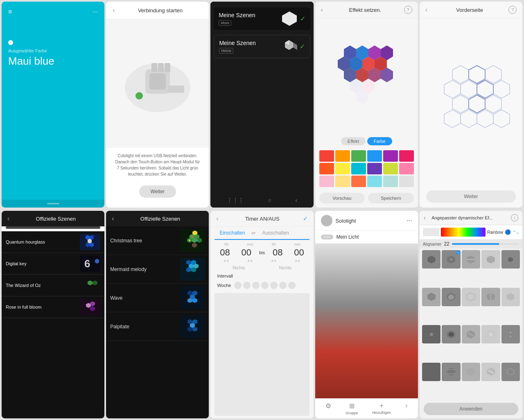 The width and height of the screenshot is (524, 420). What do you see at coordinates (471, 196) in the screenshot?
I see `weiter-bottom-button: Weiter` at bounding box center [471, 196].